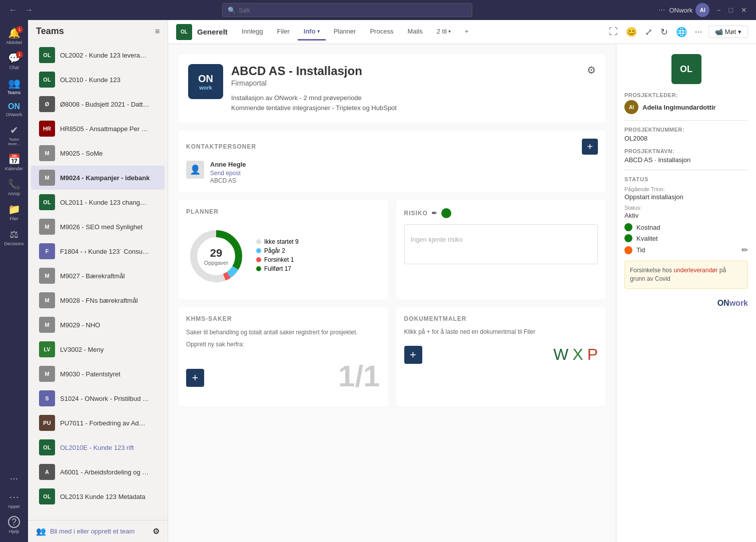 This screenshot has height=542, width=756. Describe the element at coordinates (216, 253) in the screenshot. I see `planner-total: 29` at that location.